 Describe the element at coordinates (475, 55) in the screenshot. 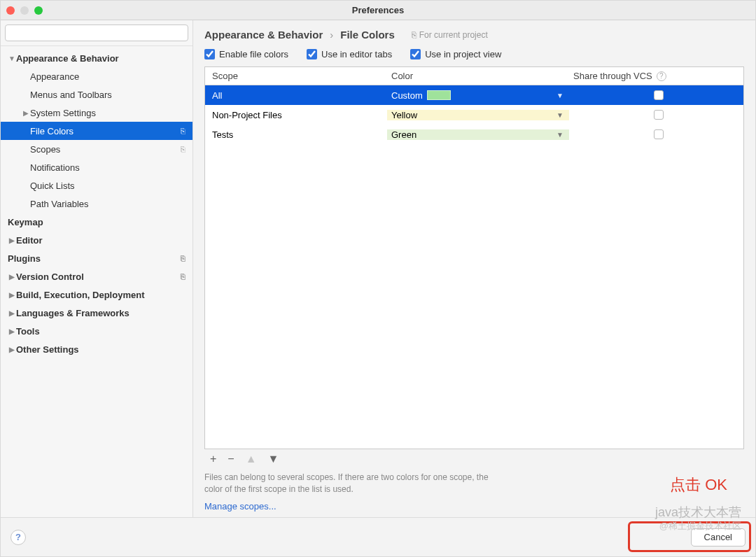

I see `checkbox-row: Enable file colors Use in editor tabs Us…` at that location.